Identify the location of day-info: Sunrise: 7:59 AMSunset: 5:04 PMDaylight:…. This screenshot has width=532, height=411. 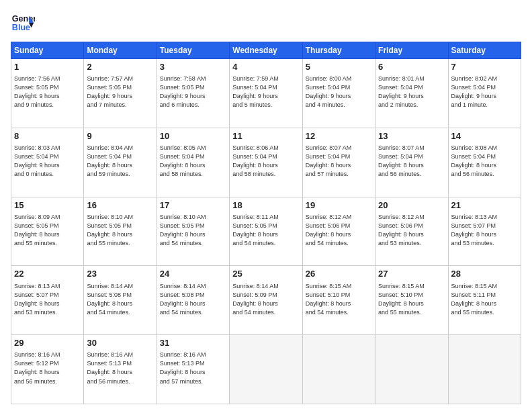
(266, 92).